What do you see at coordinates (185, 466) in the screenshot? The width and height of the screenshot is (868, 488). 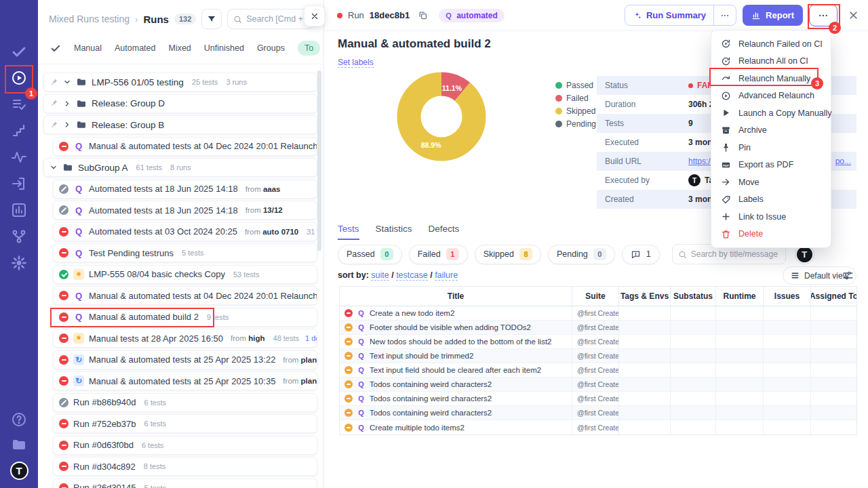 I see `run-list-item: Run #d304c8928 tests` at bounding box center [185, 466].